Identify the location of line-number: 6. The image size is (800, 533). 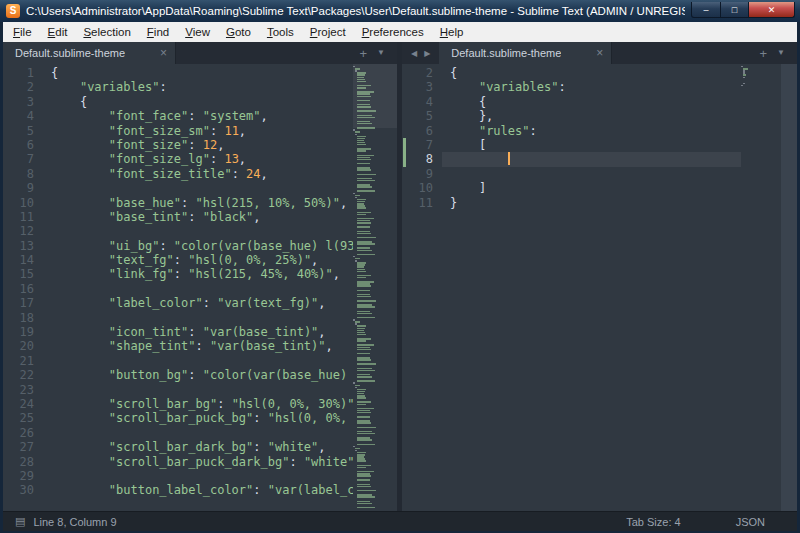
(23, 145).